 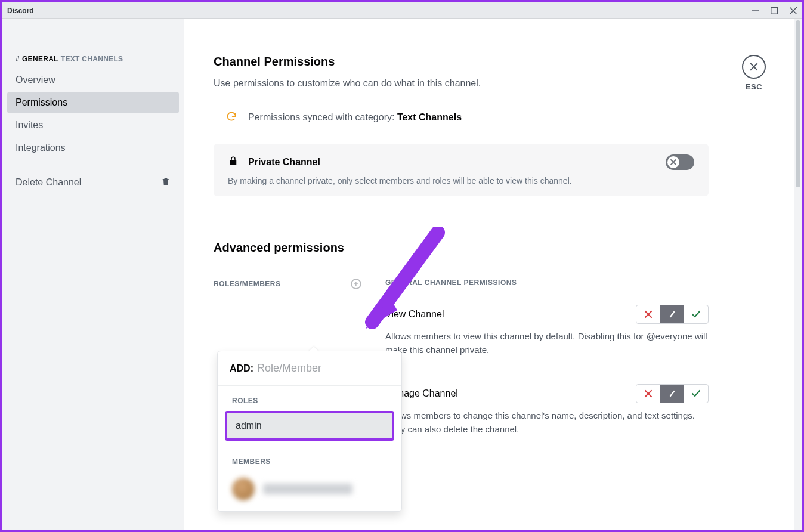 I want to click on sidebar-divider, so click(x=93, y=165).